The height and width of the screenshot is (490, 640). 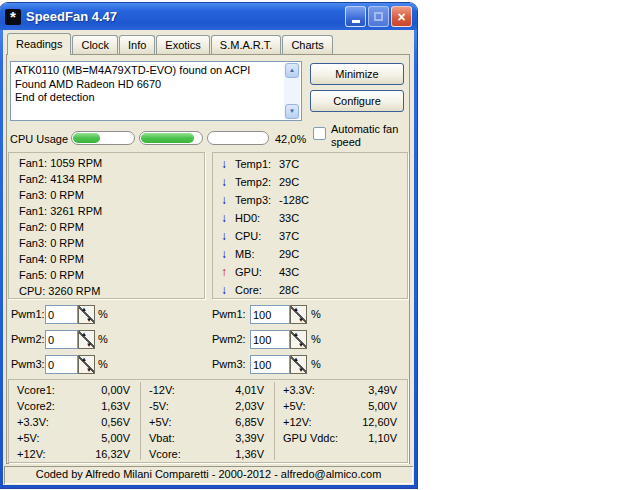 I want to click on temperature-reading: ↓ HD0: 33C, so click(x=314, y=218).